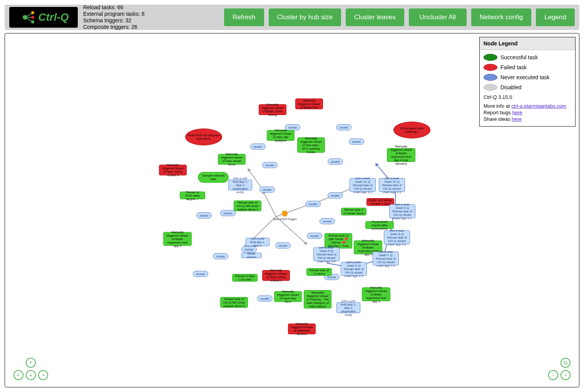 The height and width of the screenshot is (392, 584). Describe the element at coordinates (258, 242) in the screenshot. I see `never-task-node: [ctrl-q unit test] app 1, task 1` at that location.